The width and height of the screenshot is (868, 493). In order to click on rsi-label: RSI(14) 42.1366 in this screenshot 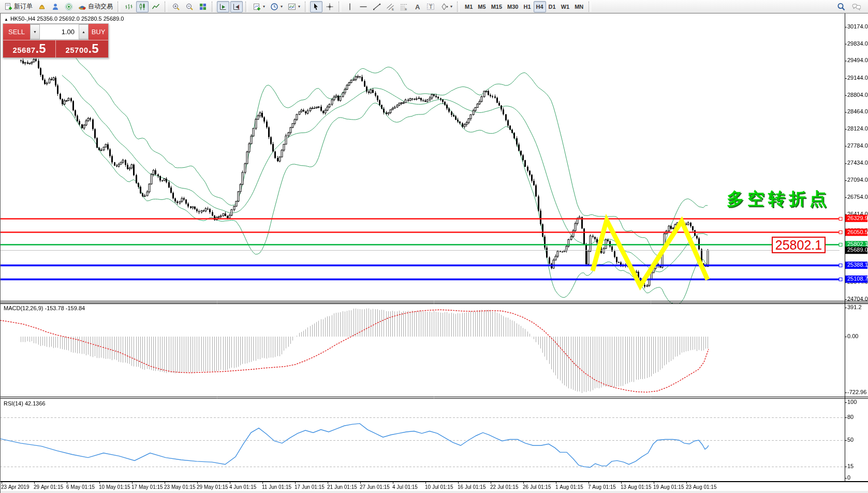, I will do `click(25, 403)`.